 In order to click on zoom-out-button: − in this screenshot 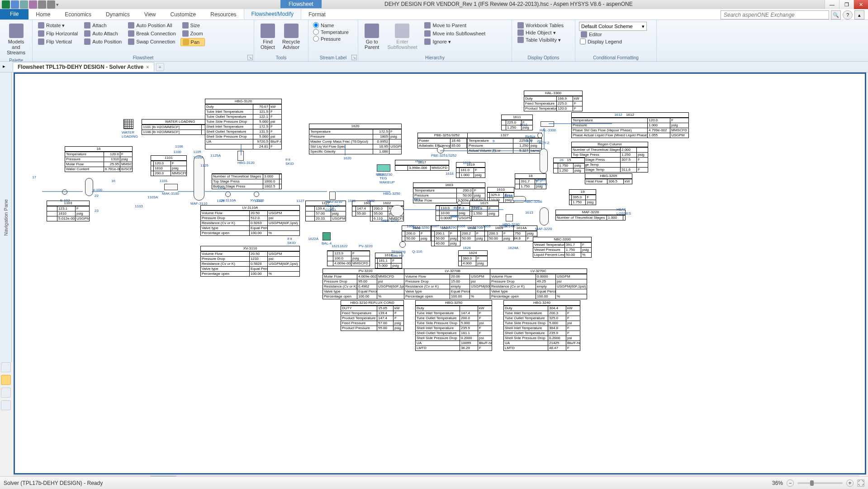, I will do `click(790, 483)`.